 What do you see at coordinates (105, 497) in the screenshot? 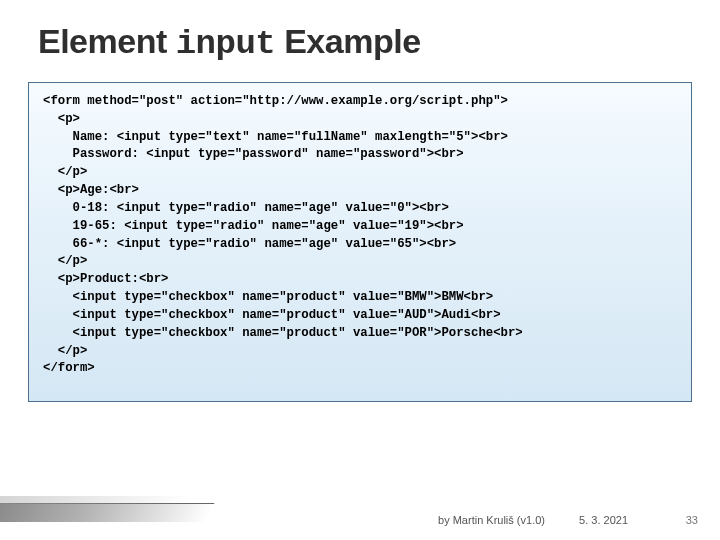
I see `corner-decoration` at bounding box center [105, 497].